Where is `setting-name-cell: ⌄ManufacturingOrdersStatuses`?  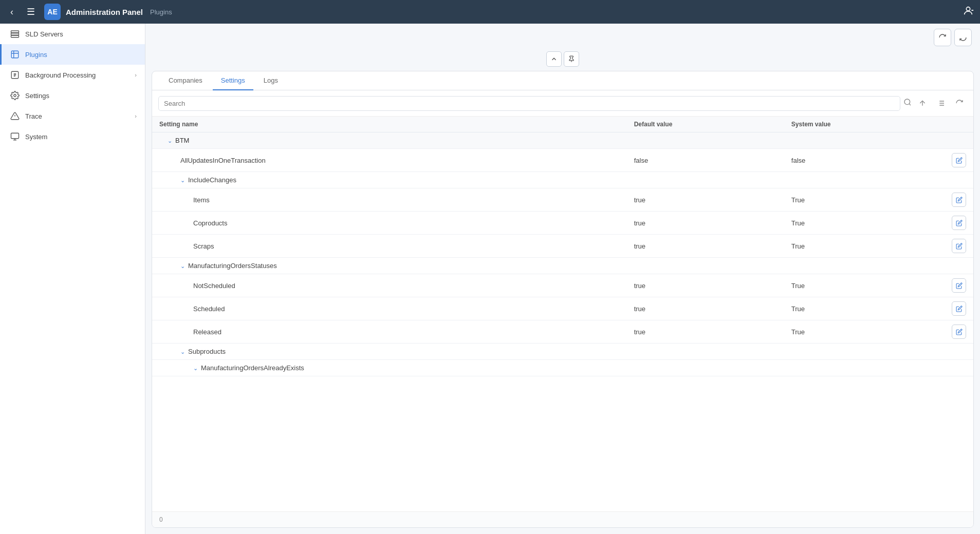 setting-name-cell: ⌄ManufacturingOrdersStatuses is located at coordinates (390, 266).